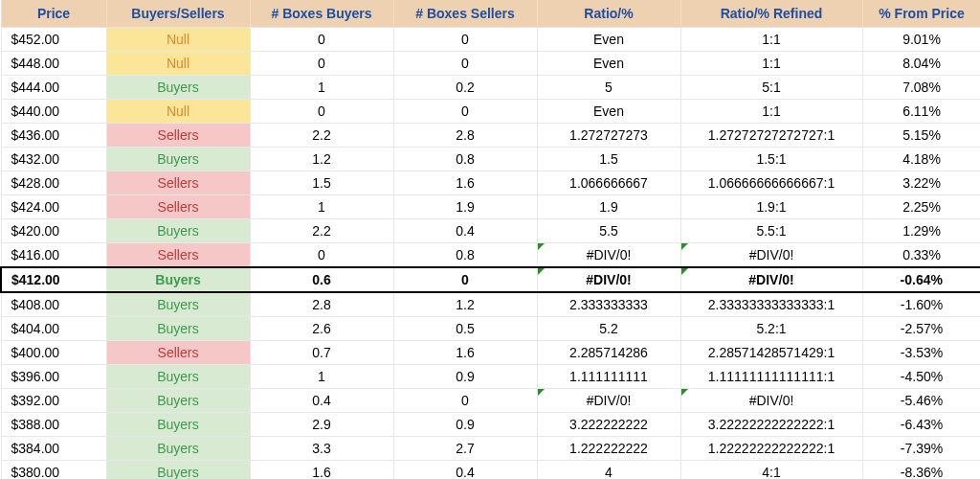 Image resolution: width=980 pixels, height=479 pixels. I want to click on cell-boxes-sellers: 0.5, so click(465, 330).